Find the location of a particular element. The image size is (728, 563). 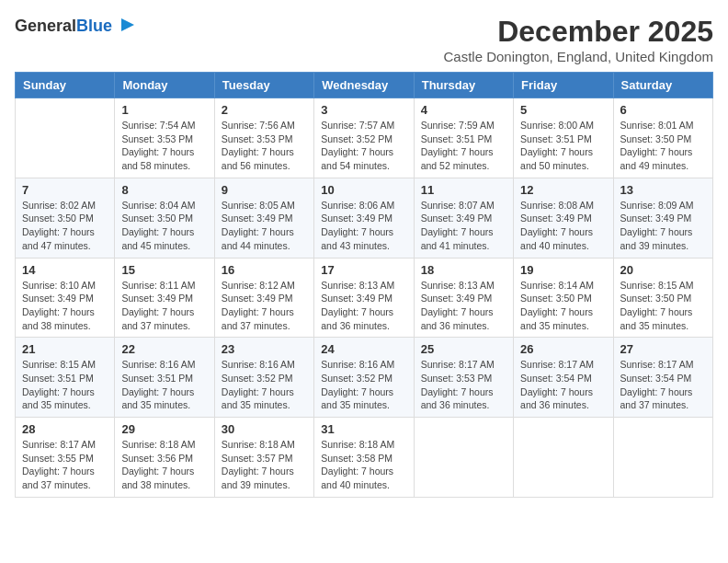

day-number: 21 is located at coordinates (64, 350).